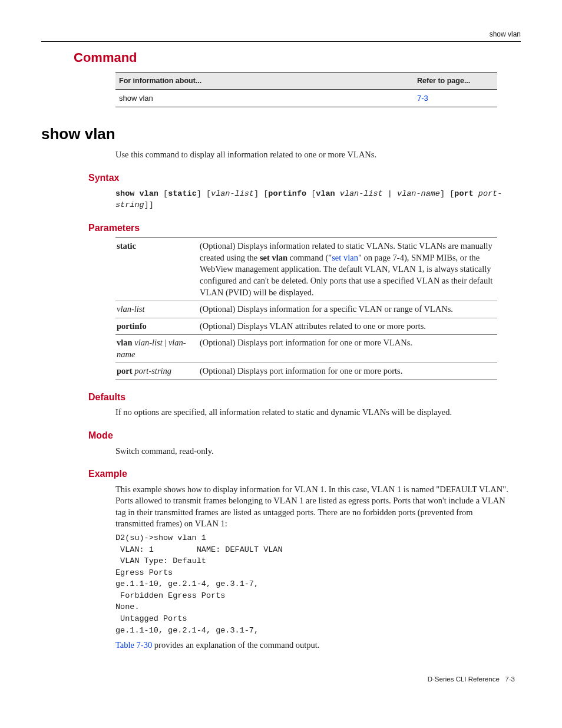 Image resolution: width=562 pixels, height=728 pixels. What do you see at coordinates (348, 269) in the screenshot?
I see `param-desc: (Optional) Displays information related …` at bounding box center [348, 269].